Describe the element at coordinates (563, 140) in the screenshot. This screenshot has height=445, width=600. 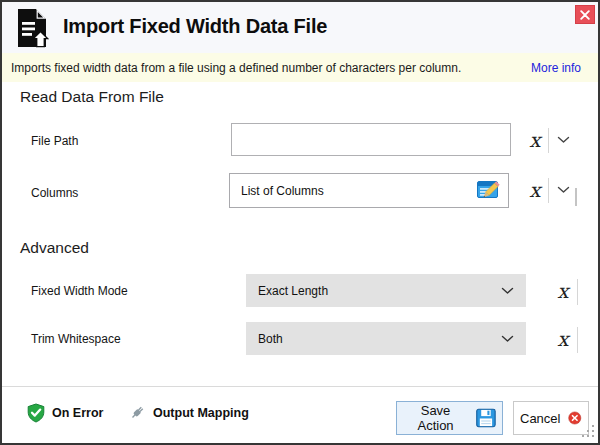
I see `file-path-dropdown-button` at that location.